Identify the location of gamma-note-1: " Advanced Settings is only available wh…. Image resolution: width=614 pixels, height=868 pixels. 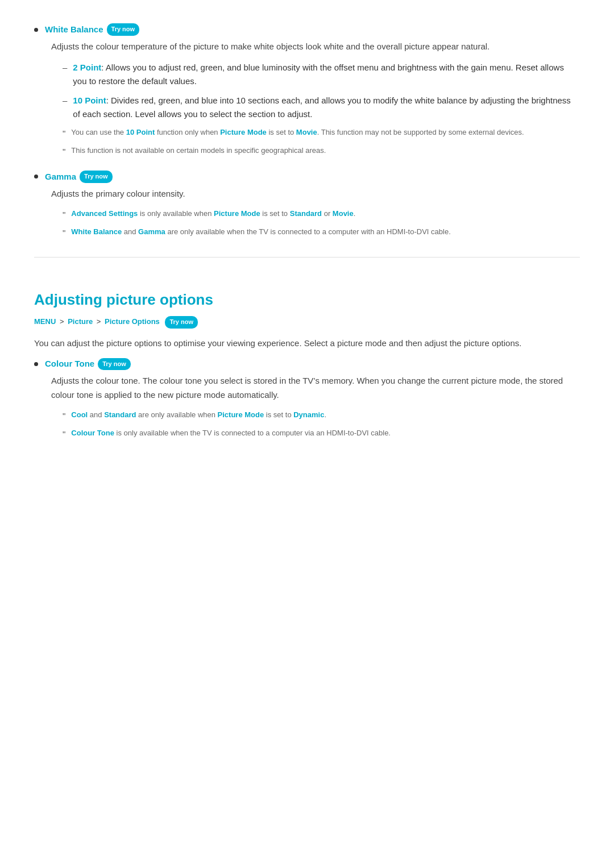
(316, 215).